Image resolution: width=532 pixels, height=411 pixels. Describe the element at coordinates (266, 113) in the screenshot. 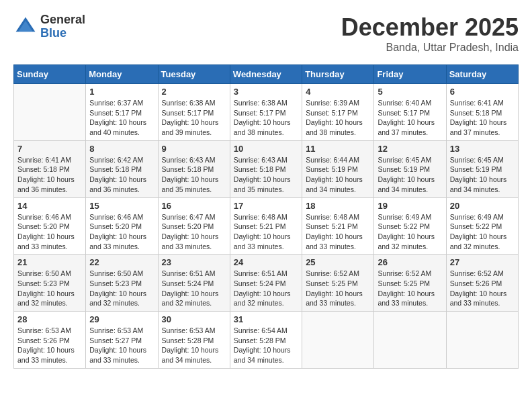

I see `calendar-cell: 3Sunrise: 6:38 AM Sunset: 5:17 PM Daylig…` at that location.